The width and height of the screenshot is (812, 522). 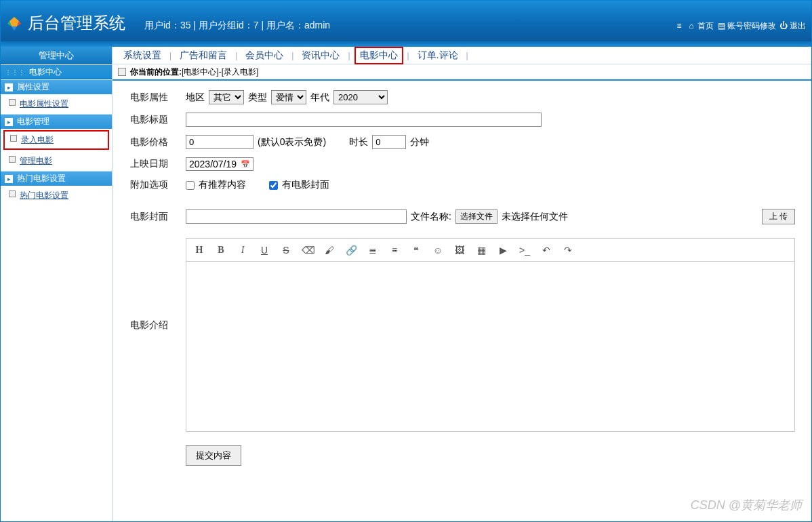 What do you see at coordinates (394, 250) in the screenshot?
I see `tb-align-icon: ≡` at bounding box center [394, 250].